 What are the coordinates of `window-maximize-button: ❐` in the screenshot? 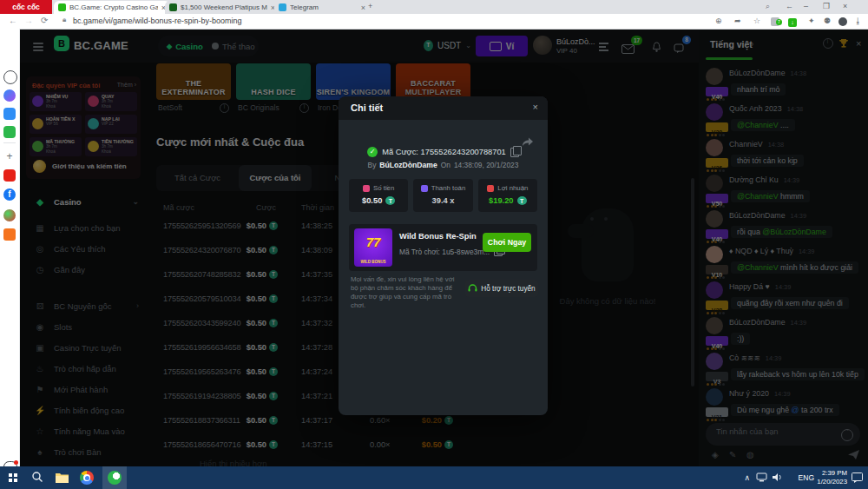 It's located at (826, 6).